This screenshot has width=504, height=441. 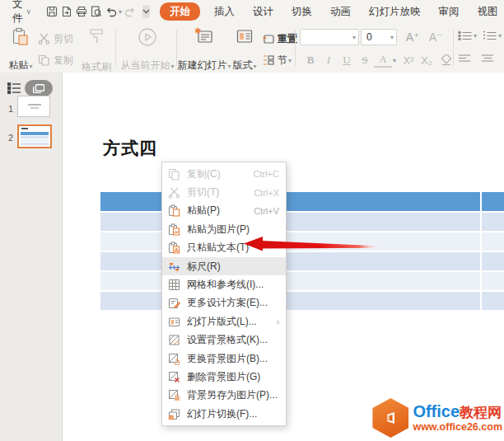 What do you see at coordinates (21, 13) in the screenshot?
I see `file-menu-button: 文件 ∨` at bounding box center [21, 13].